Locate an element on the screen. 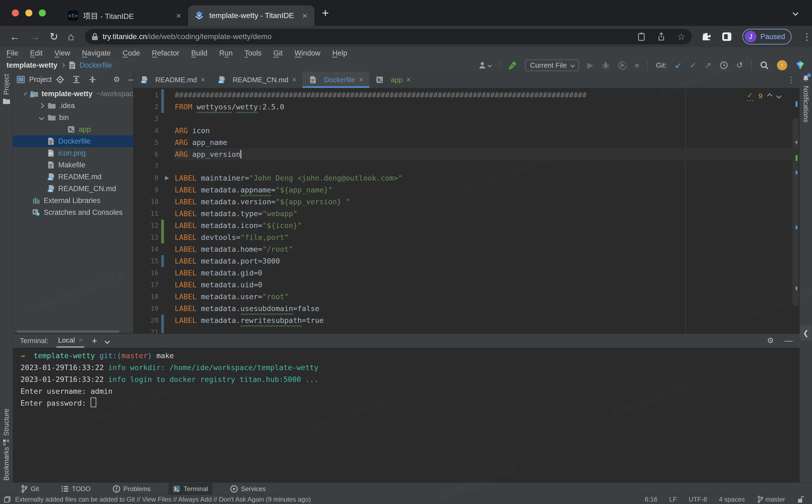  terminal-tab-local: Local × is located at coordinates (70, 341).